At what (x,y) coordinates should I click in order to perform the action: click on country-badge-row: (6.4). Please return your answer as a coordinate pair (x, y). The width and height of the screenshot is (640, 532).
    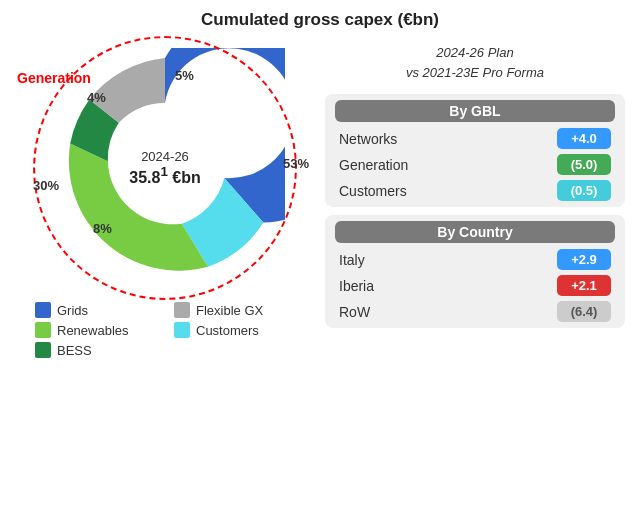
    Looking at the image, I should click on (584, 312).